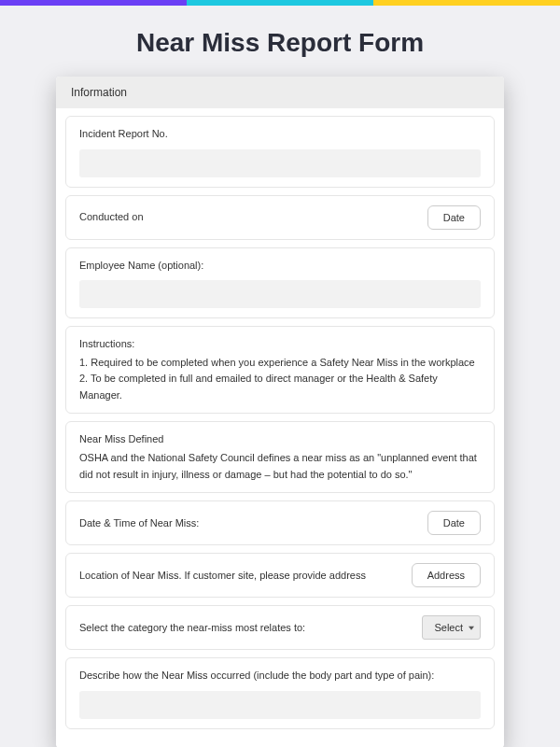 This screenshot has height=747, width=560. What do you see at coordinates (280, 218) in the screenshot?
I see `field-conducted-on: Conducted on Date` at bounding box center [280, 218].